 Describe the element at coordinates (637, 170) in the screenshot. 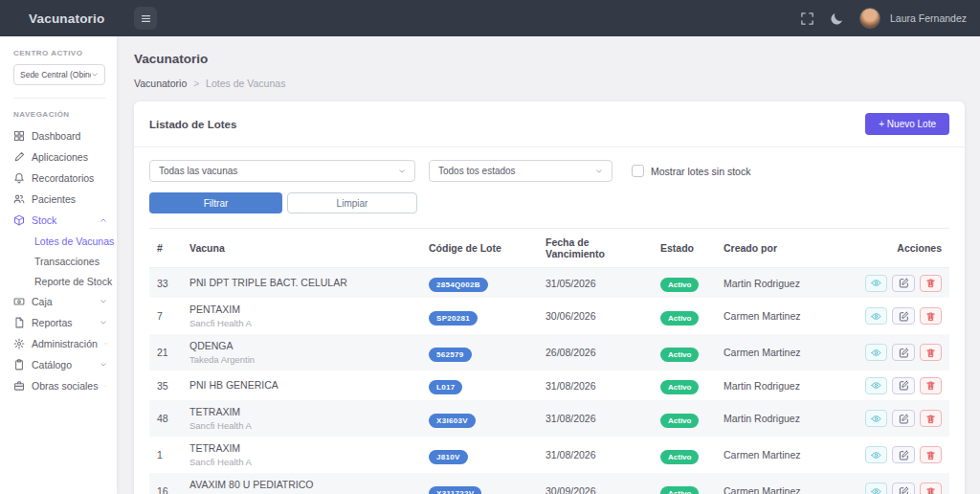

I see `show-no-stock-checkbox` at that location.